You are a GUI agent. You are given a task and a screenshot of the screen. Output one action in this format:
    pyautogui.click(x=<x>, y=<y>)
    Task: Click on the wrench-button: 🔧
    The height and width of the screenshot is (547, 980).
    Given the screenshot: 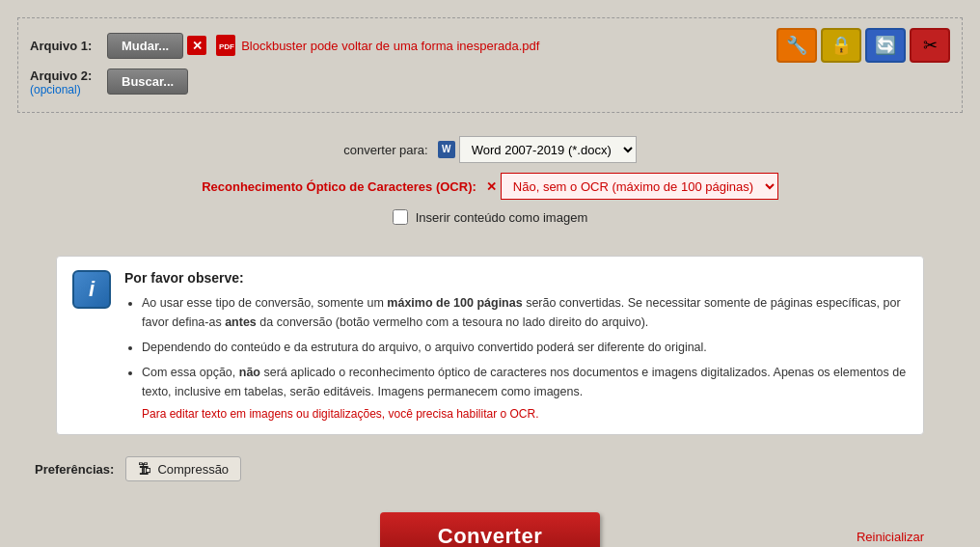 What is the action you would take?
    pyautogui.click(x=797, y=45)
    